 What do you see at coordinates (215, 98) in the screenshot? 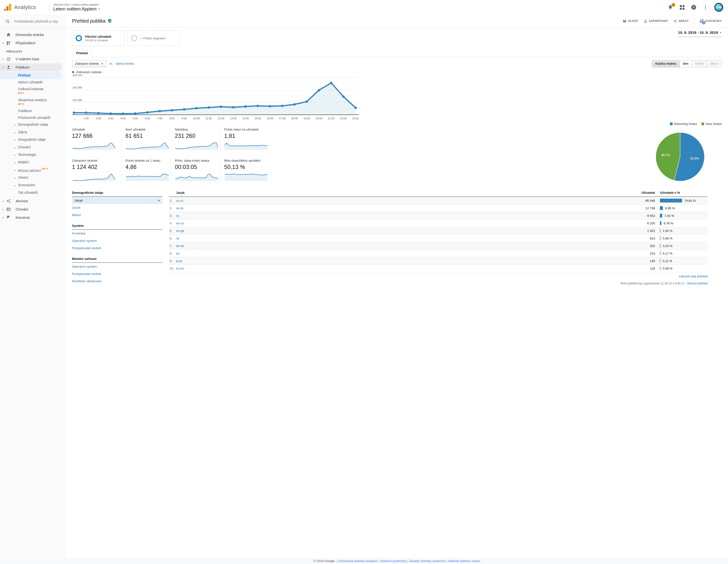
I see `pageviews-line-chart: 100 000200 000300 000…1:002:003:004:005:…` at bounding box center [215, 98].